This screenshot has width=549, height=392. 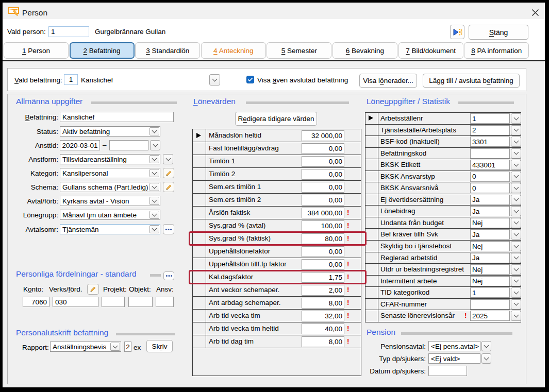 I want to click on salary-row-value: 384 000,00, so click(x=323, y=213).